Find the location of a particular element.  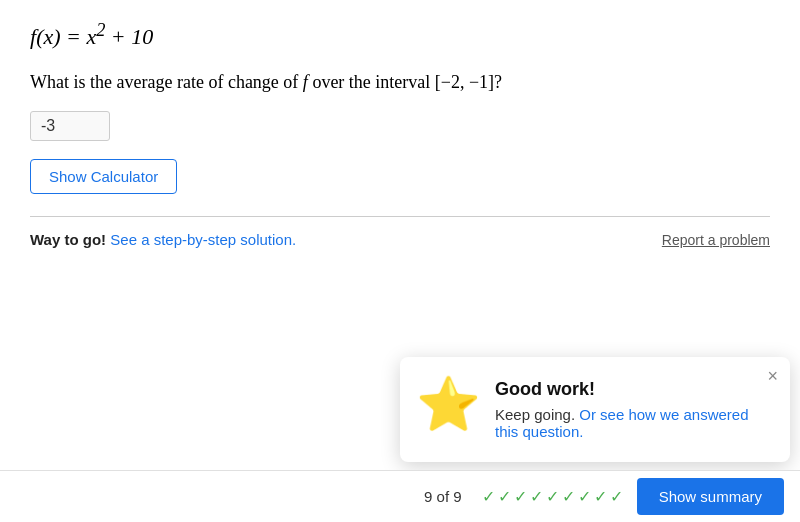

check-7: ✓ is located at coordinates (584, 496).